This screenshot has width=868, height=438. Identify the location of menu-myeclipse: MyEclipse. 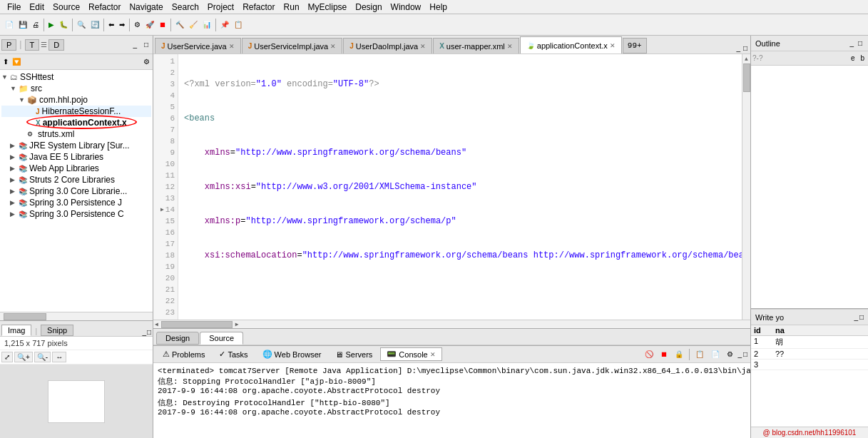
(328, 7).